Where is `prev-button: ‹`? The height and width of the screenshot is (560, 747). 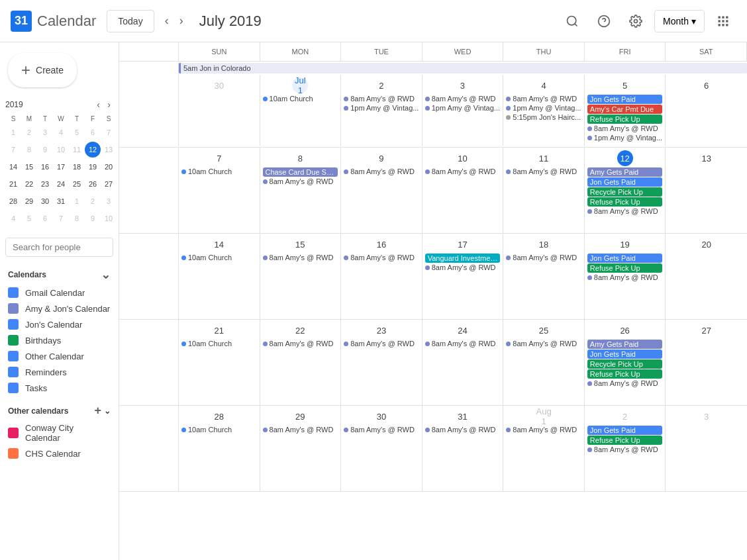
prev-button: ‹ is located at coordinates (167, 21).